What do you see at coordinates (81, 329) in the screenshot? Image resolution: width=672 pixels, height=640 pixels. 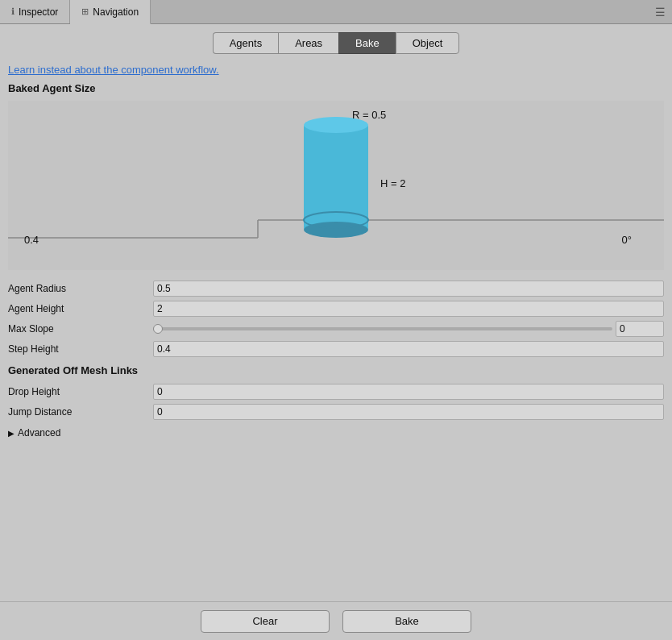 I see `max-slope-label: Max Slope` at bounding box center [81, 329].